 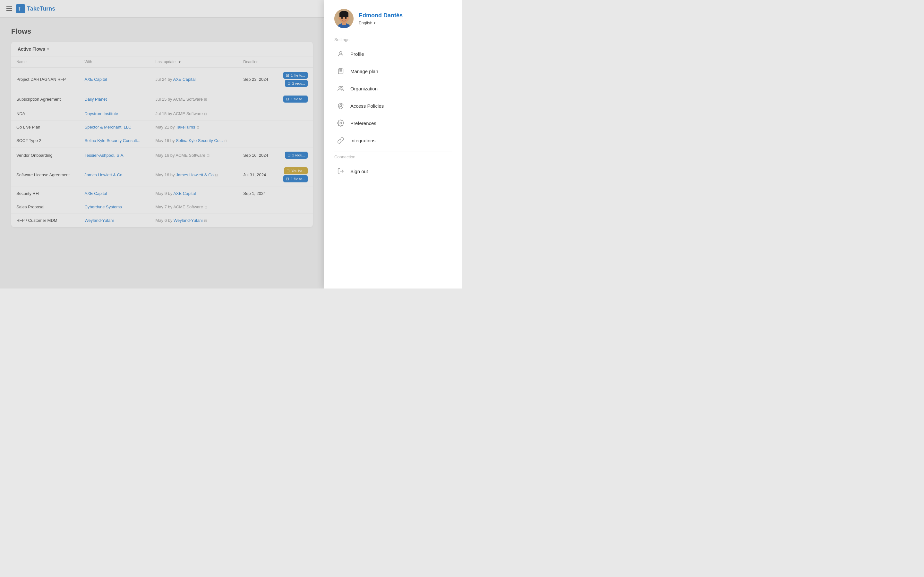 I want to click on menu-item-label-sign-out: Sign out, so click(x=359, y=171).